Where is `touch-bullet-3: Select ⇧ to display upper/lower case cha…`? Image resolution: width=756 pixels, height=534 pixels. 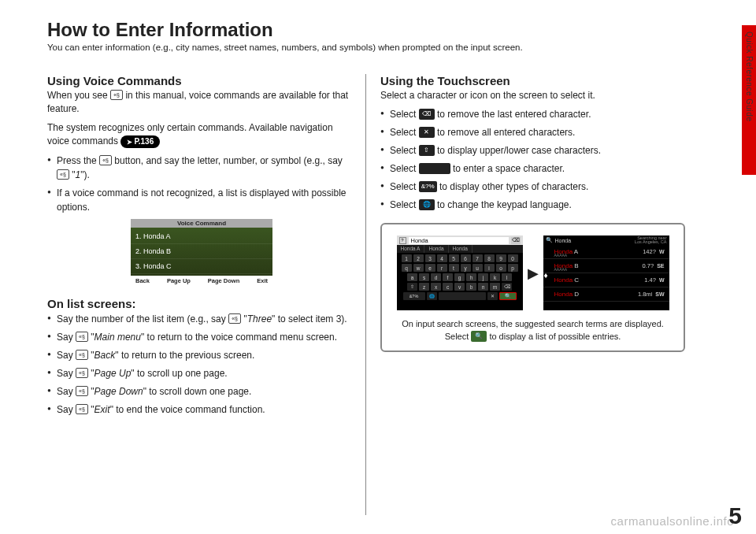 touch-bullet-3: Select ⇧ to display upper/lower case cha… is located at coordinates (532, 150).